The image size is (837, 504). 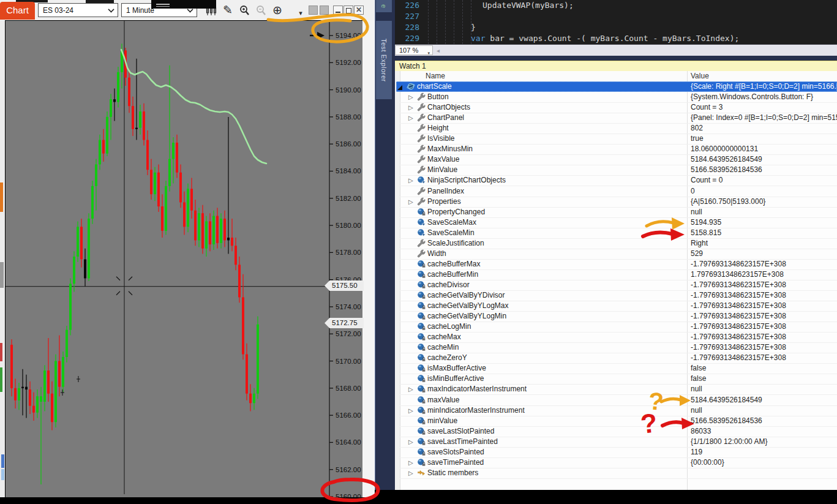 I want to click on code-line: var bar = vwaps.Count -( myBars.Count - …, so click(x=605, y=38).